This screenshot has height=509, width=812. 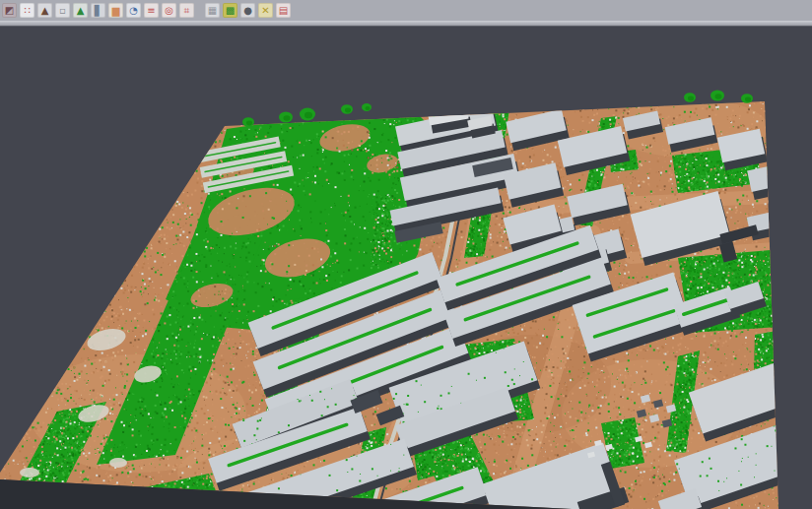 I want to click on legend-icon: ≡, so click(x=152, y=10).